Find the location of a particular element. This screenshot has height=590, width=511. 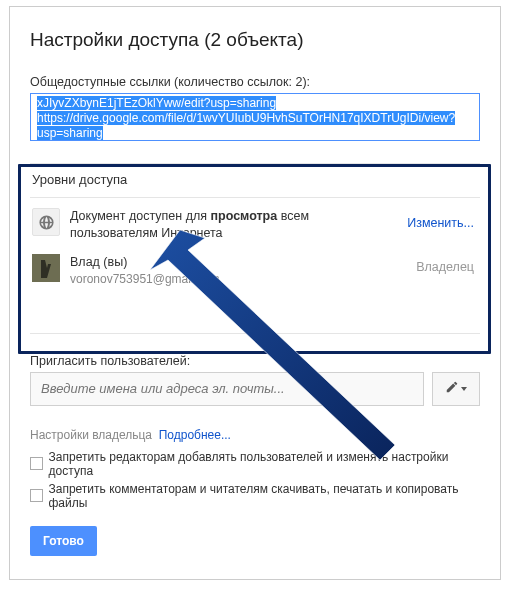

public-links-label: Общедоступные ссылки (количество ссылок:… is located at coordinates (255, 82).